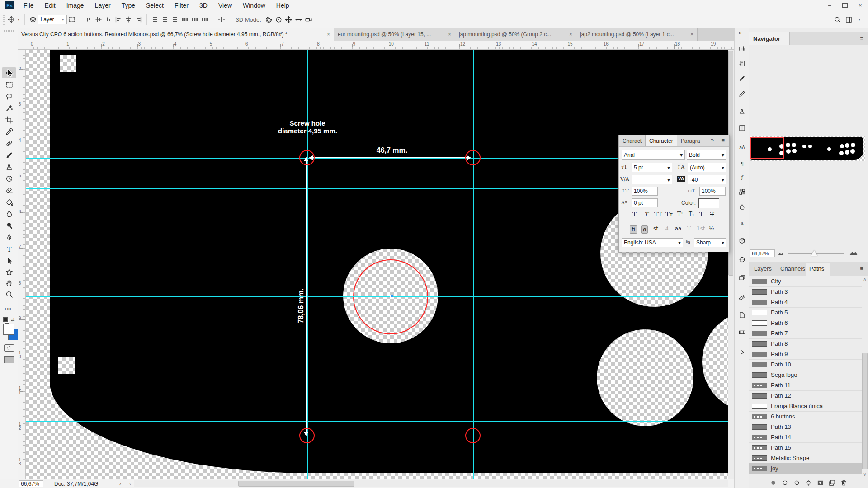  Describe the element at coordinates (742, 47) in the screenshot. I see `histogram-panel-icon` at that location.